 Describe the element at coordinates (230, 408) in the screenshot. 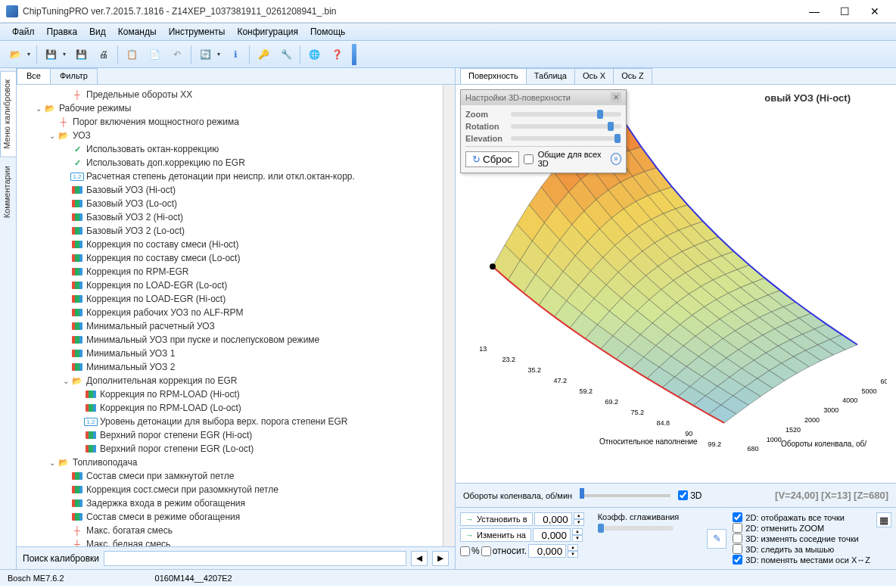

I see `tree-item: Коррекция по RPM-LOAD (Lo-oct)` at that location.